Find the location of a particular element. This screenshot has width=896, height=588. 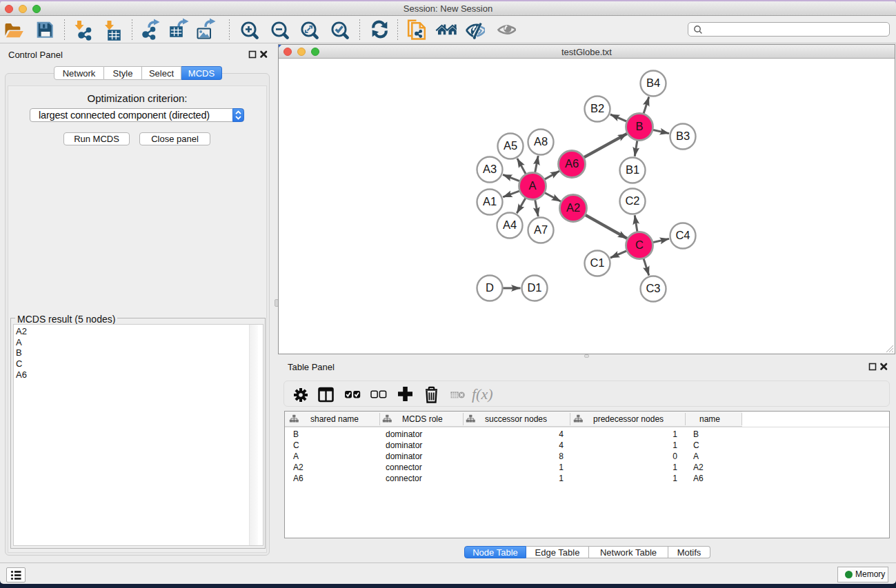

svg-text: C4 is located at coordinates (683, 235).